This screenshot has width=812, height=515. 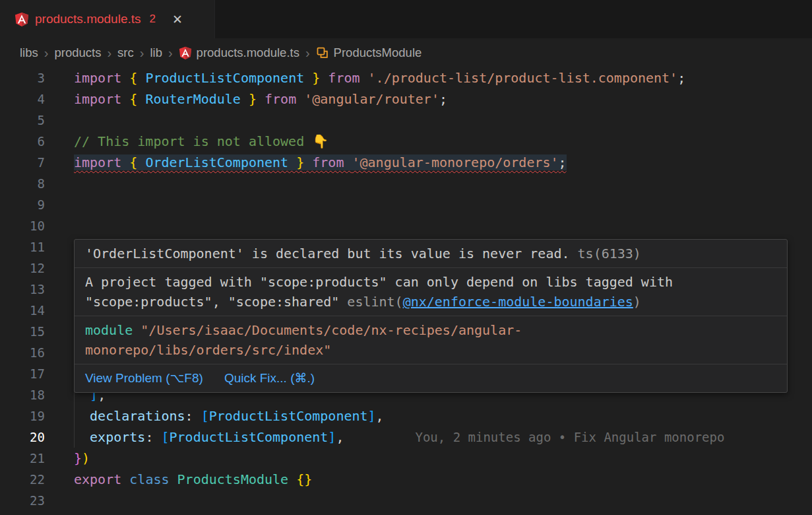 I want to click on hover-text: ts(6133), so click(x=606, y=254).